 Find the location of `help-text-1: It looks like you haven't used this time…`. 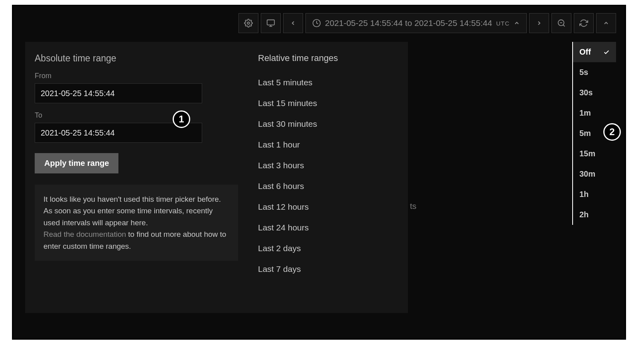

help-text-1: It looks like you haven't used this time… is located at coordinates (132, 211).